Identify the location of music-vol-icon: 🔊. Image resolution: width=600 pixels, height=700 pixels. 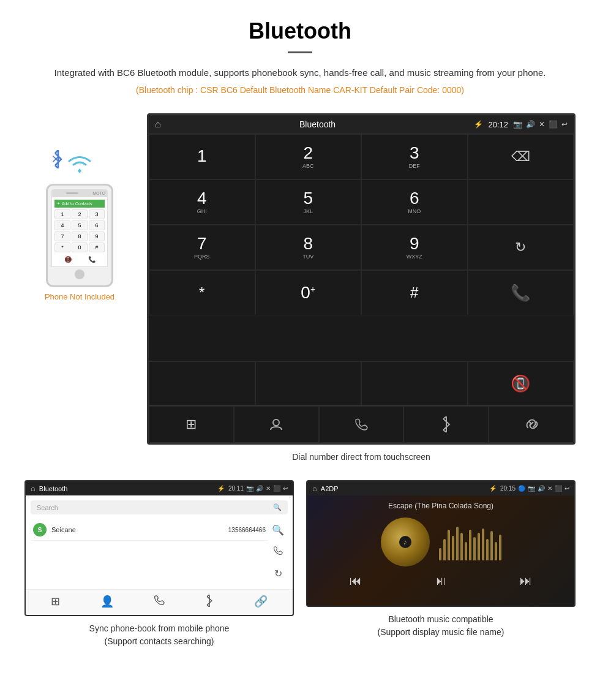
(541, 489).